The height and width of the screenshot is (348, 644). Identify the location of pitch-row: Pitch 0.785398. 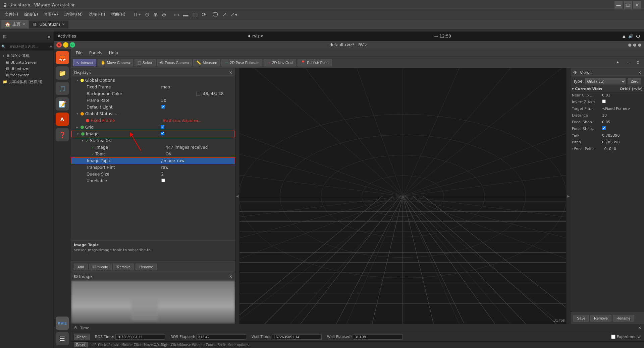
(607, 142).